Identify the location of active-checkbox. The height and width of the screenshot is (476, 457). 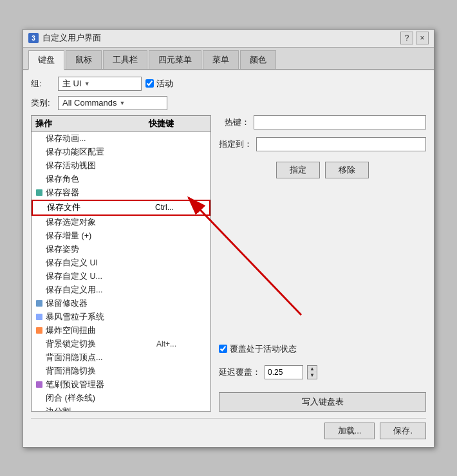
(149, 84).